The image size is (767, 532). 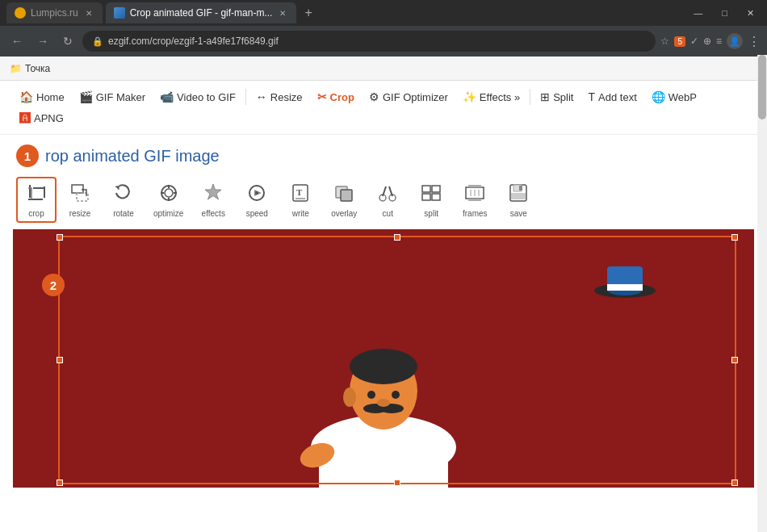 I want to click on tool-effects: effects, so click(x=213, y=200).